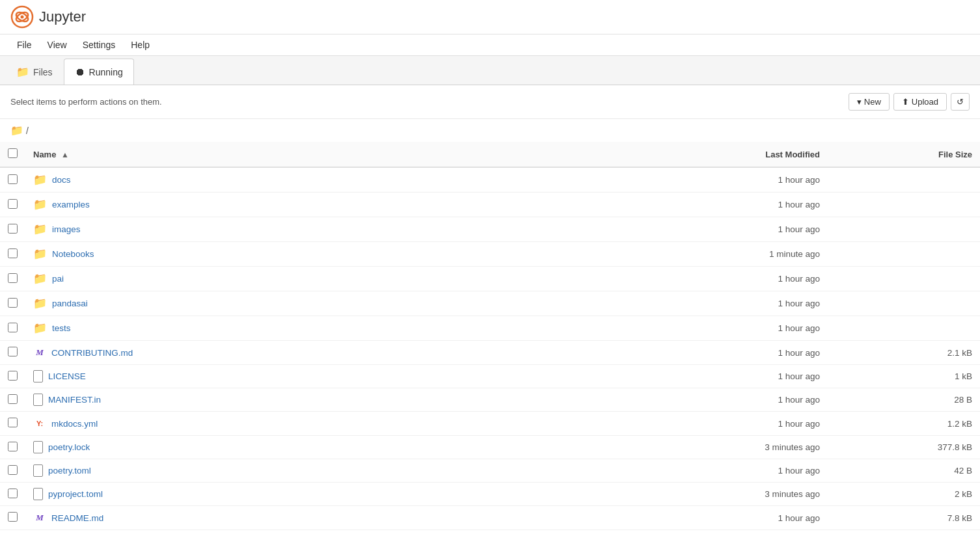 The image size is (980, 536). Describe the element at coordinates (66, 229) in the screenshot. I see `file-link: images` at that location.